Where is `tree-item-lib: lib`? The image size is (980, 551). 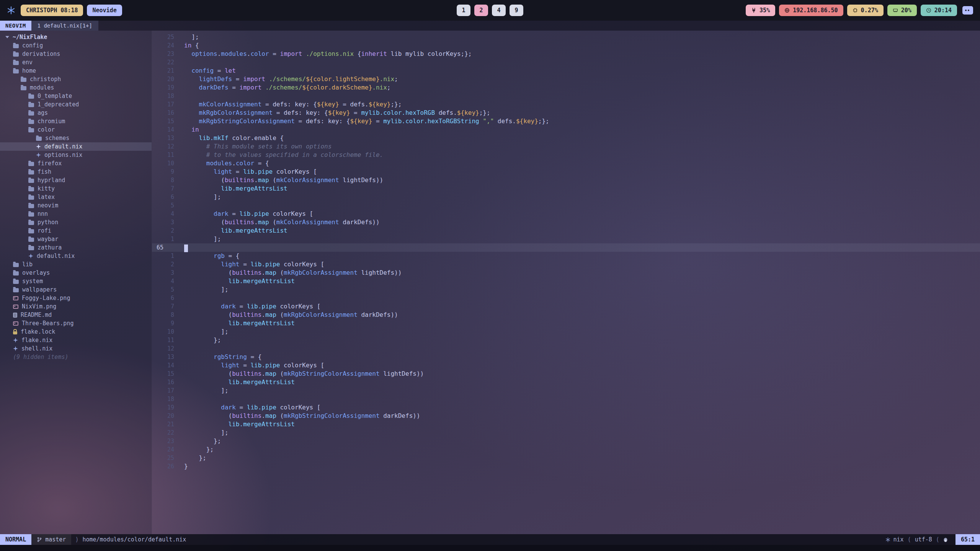
tree-item-lib: lib is located at coordinates (76, 264).